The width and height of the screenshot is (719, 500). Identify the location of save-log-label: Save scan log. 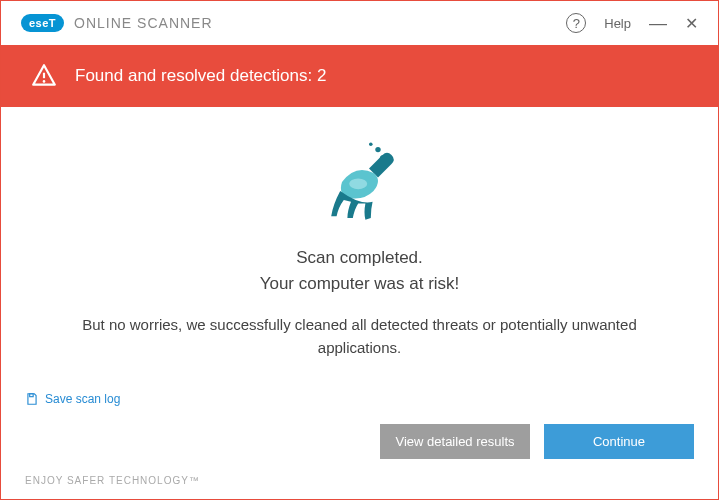
(82, 399).